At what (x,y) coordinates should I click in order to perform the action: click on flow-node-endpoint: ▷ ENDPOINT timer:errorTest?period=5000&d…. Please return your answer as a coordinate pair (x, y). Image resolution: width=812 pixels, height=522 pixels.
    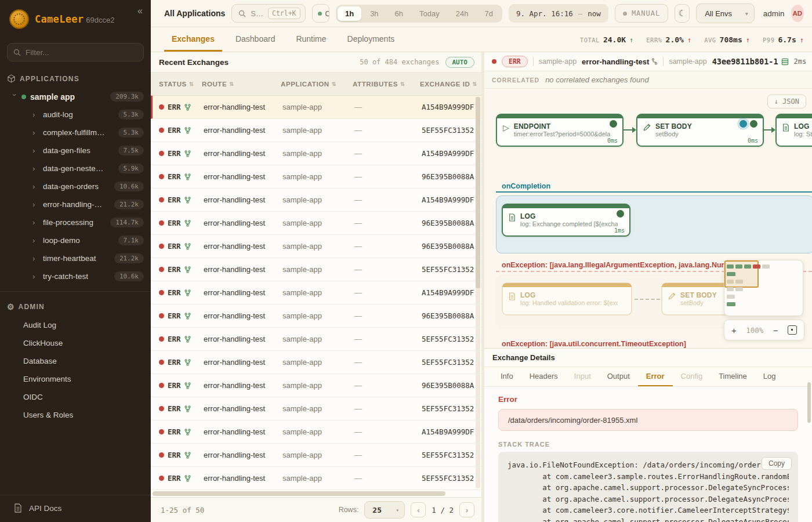
    Looking at the image, I should click on (560, 130).